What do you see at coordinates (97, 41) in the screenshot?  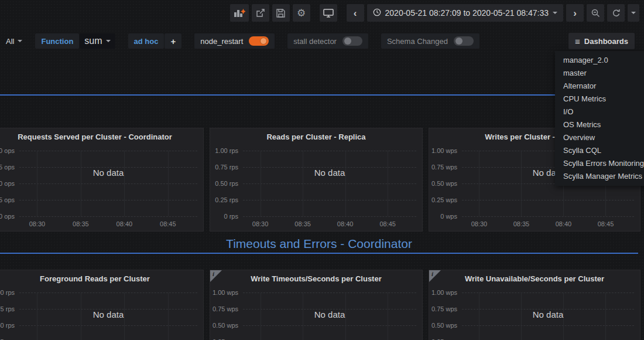 I see `function-value-dropdown: sum` at bounding box center [97, 41].